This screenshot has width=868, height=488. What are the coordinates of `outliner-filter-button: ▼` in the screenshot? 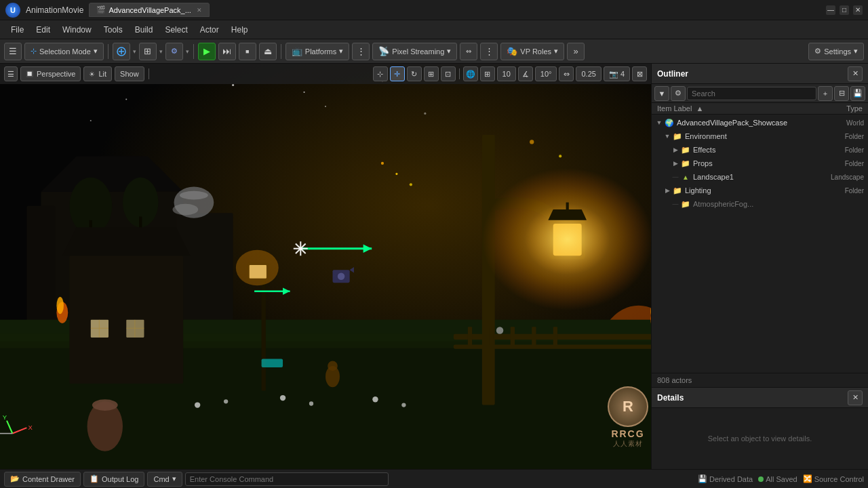 It's located at (662, 94).